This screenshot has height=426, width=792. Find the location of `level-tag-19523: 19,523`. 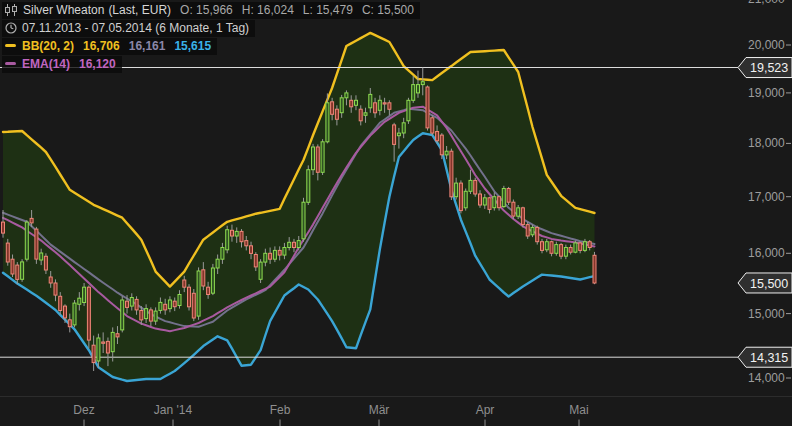

level-tag-19523: 19,523 is located at coordinates (765, 68).